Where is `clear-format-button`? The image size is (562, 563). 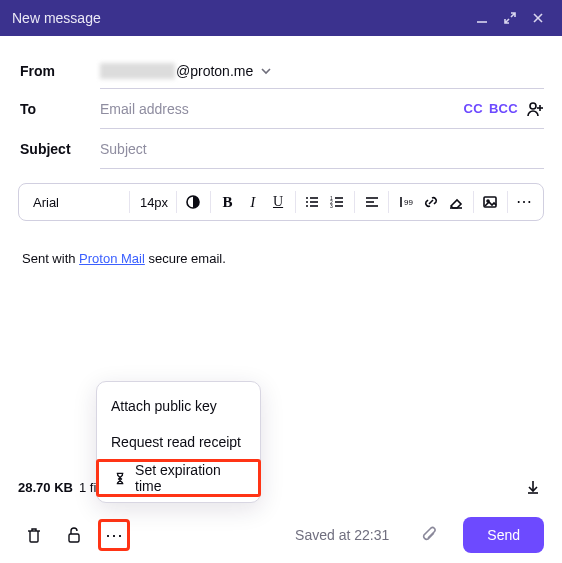
clear-format-button is located at coordinates (456, 202).